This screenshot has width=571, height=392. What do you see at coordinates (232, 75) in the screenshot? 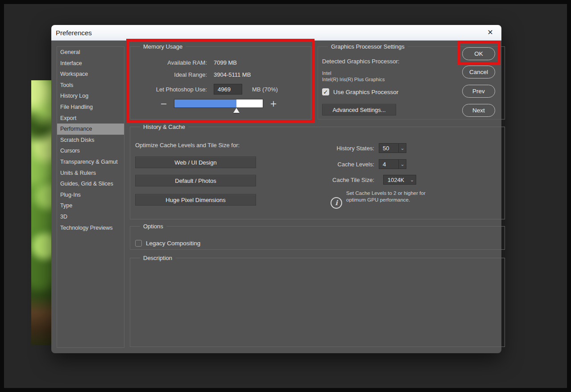
I see `ideal-range-value: 3904-5111 MB` at bounding box center [232, 75].